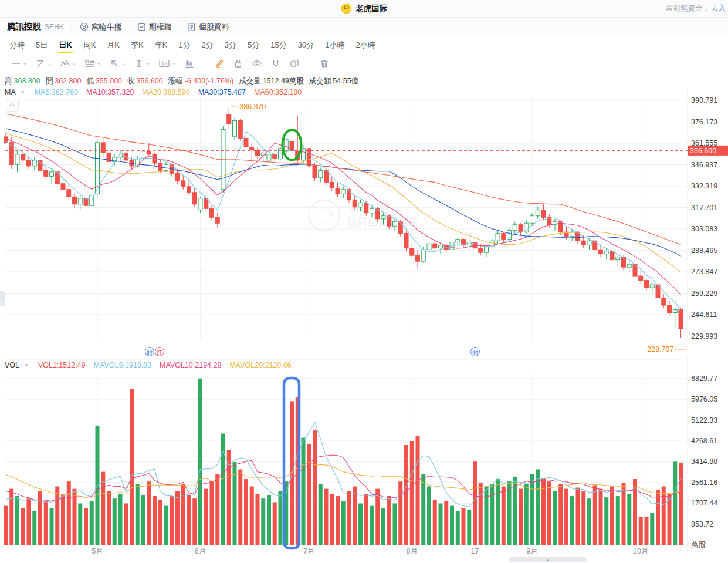 The height and width of the screenshot is (563, 728). What do you see at coordinates (42, 45) in the screenshot?
I see `period-tab-5日: 5日` at bounding box center [42, 45].